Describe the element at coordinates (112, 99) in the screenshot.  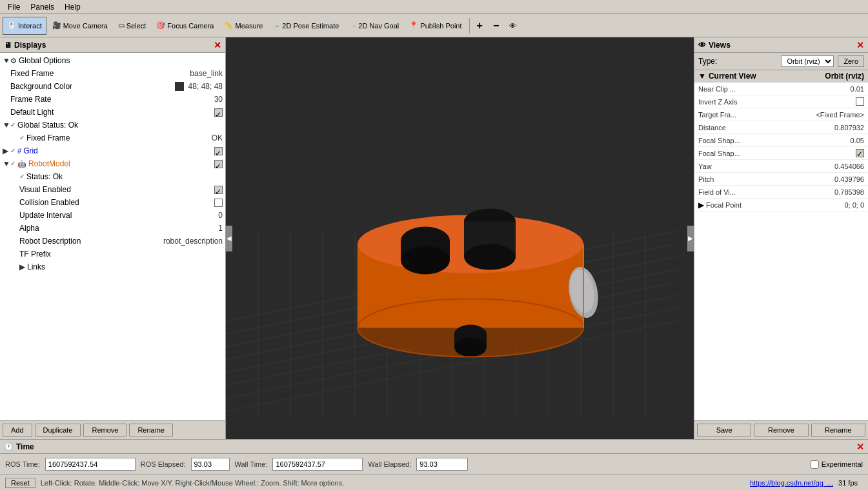
I see `frame-rate-row: Frame Rate 30` at that location.